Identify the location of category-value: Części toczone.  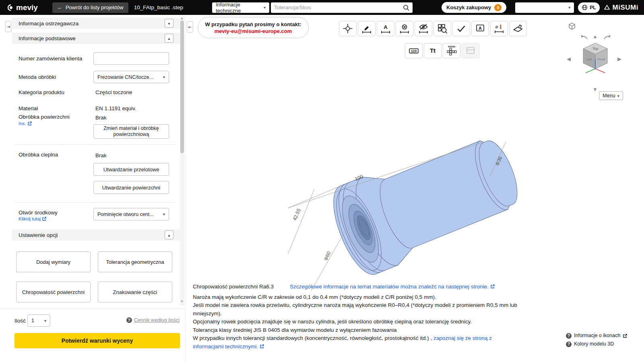
(114, 93).